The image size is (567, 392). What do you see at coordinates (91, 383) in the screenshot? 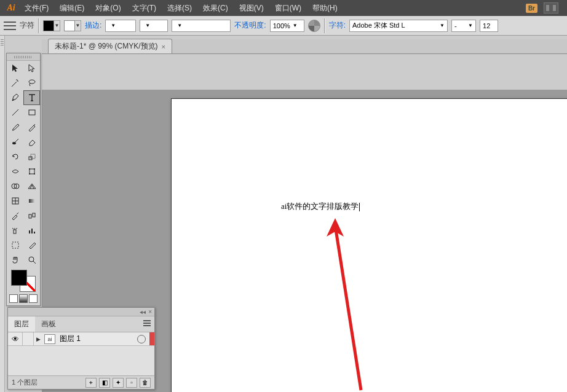
I see `locate-object-icon: ⌖` at bounding box center [91, 383].